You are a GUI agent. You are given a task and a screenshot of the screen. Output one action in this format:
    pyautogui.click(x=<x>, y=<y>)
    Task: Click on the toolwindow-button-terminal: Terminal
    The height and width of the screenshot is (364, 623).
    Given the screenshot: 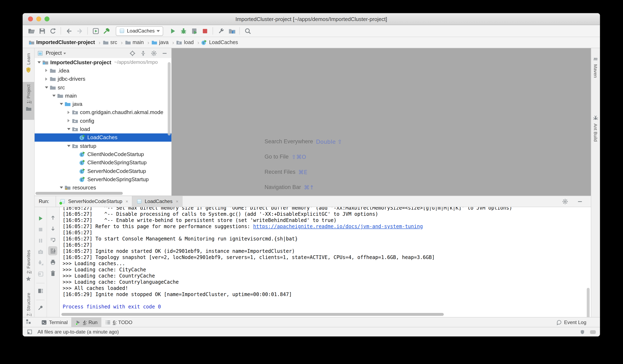 What is the action you would take?
    pyautogui.click(x=54, y=322)
    